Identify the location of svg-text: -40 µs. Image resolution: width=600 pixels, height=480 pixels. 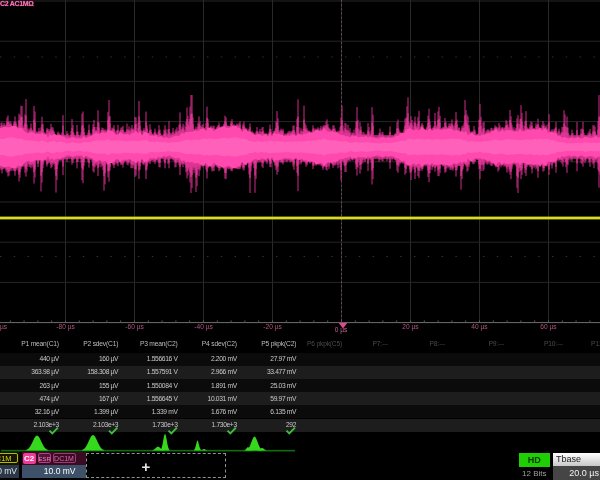
(204, 327).